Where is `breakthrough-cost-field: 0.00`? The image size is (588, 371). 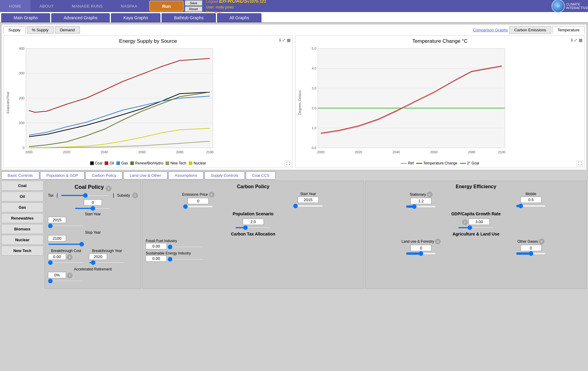
breakthrough-cost-field: 0.00 is located at coordinates (57, 257).